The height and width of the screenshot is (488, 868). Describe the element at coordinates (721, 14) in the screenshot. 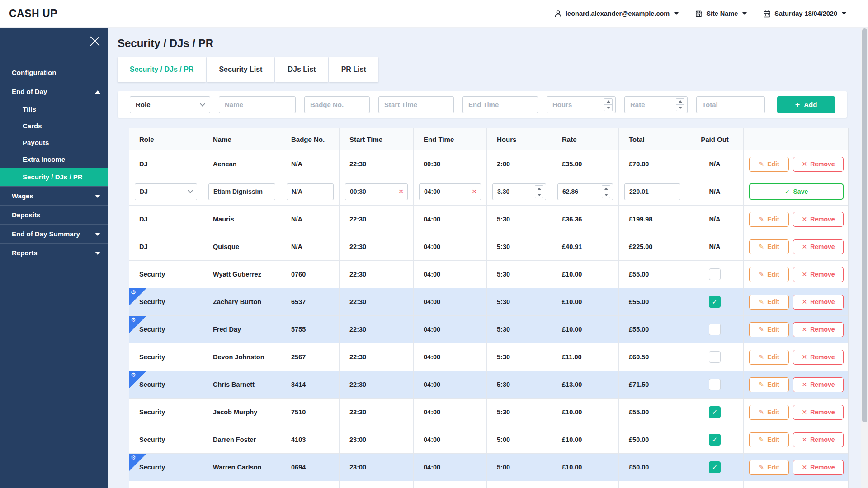

I see `site-menu: Site Name` at that location.